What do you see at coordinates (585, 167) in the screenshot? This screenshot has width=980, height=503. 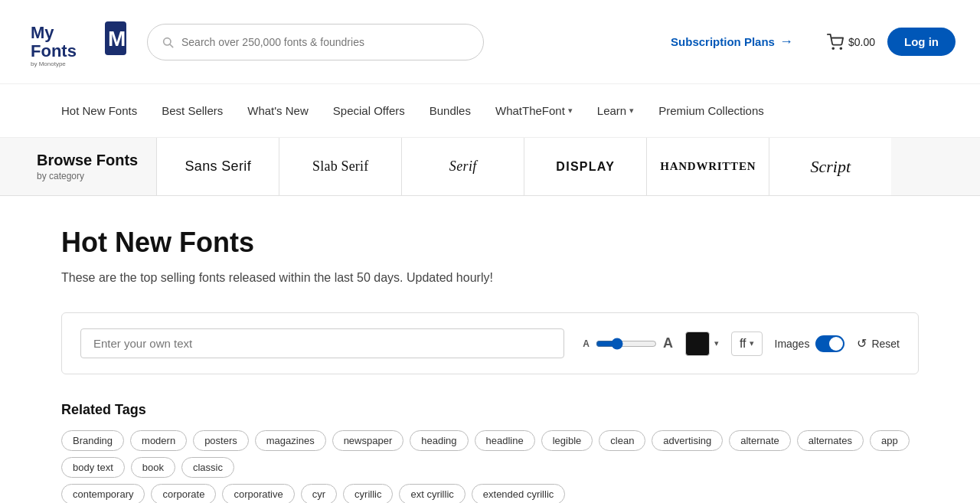 I see `display-label: DISPLAY` at bounding box center [585, 167].